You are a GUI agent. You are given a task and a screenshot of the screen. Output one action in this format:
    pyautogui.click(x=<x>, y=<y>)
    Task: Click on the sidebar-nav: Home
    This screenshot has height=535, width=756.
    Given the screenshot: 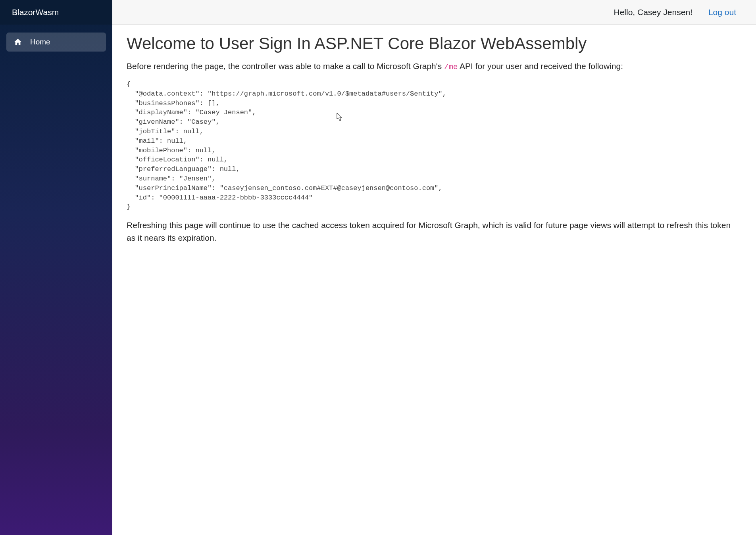 What is the action you would take?
    pyautogui.click(x=56, y=42)
    